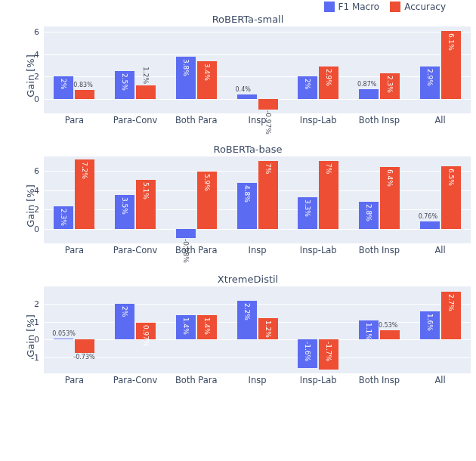 The width and height of the screenshot is (476, 461). I want to click on chart-title: XtremeDistil, so click(248, 280).